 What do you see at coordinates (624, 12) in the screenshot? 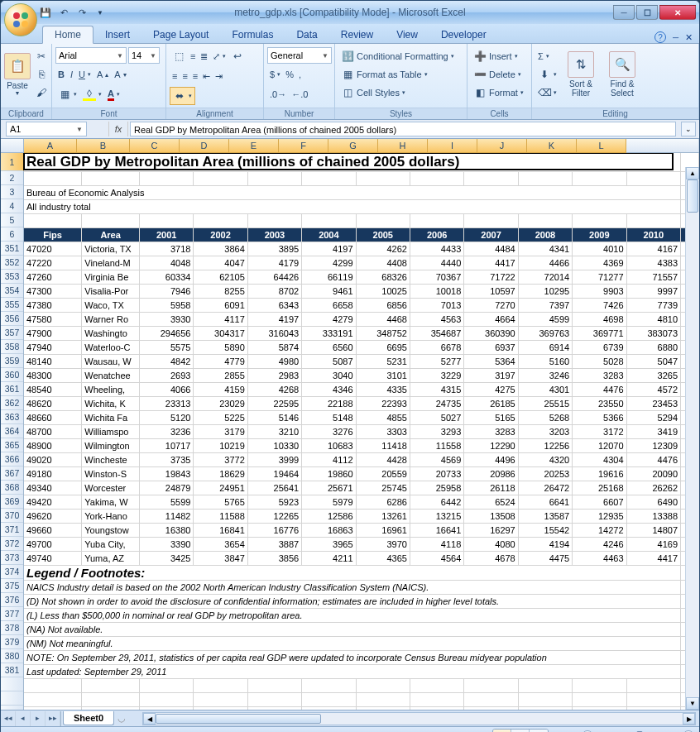
I see `minimize-button: ─` at bounding box center [624, 12].